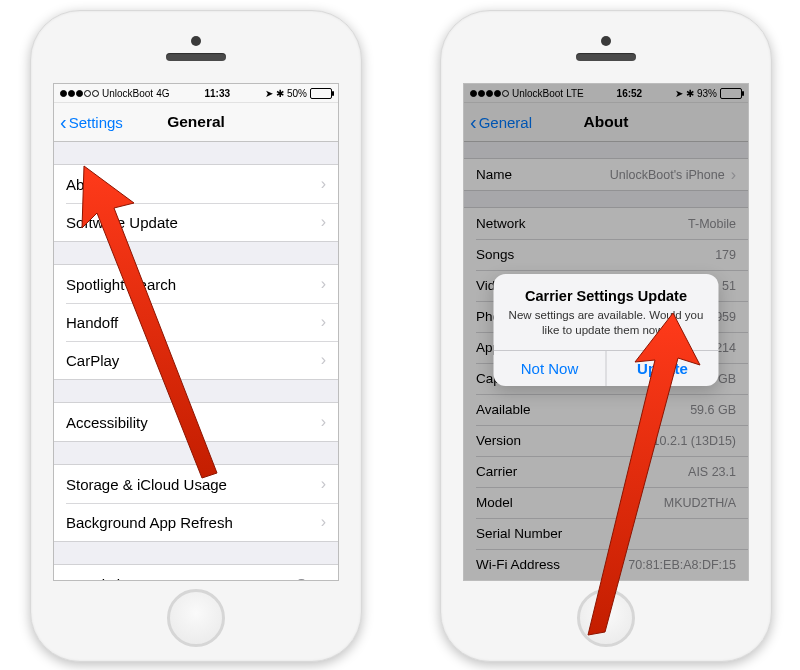  Describe the element at coordinates (606, 323) in the screenshot. I see `alert-message: New settings are available. Would you li…` at that location.